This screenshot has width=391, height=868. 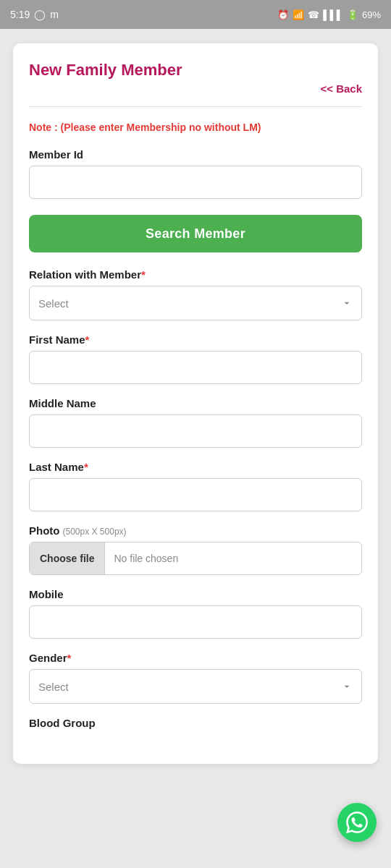 I want to click on battery-percent: 69%, so click(x=371, y=14).